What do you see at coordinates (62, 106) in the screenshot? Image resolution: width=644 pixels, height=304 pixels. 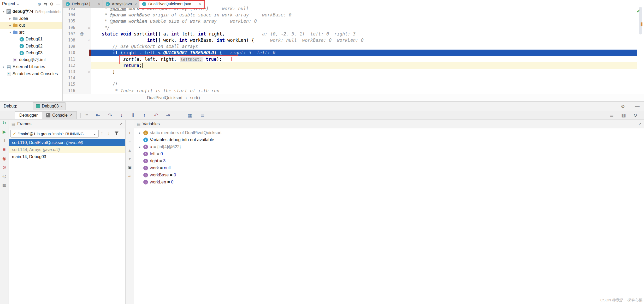 I see `close-session-icon: ×` at bounding box center [62, 106].